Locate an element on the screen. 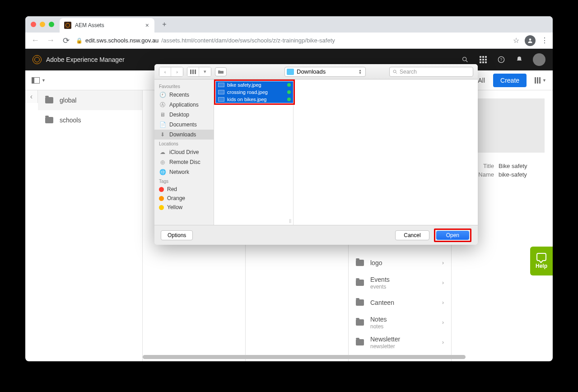  user-avatar is located at coordinates (539, 60).